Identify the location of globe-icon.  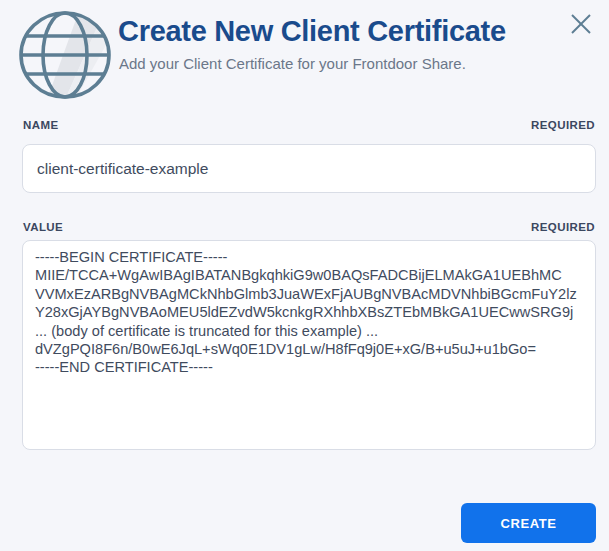
(65, 55).